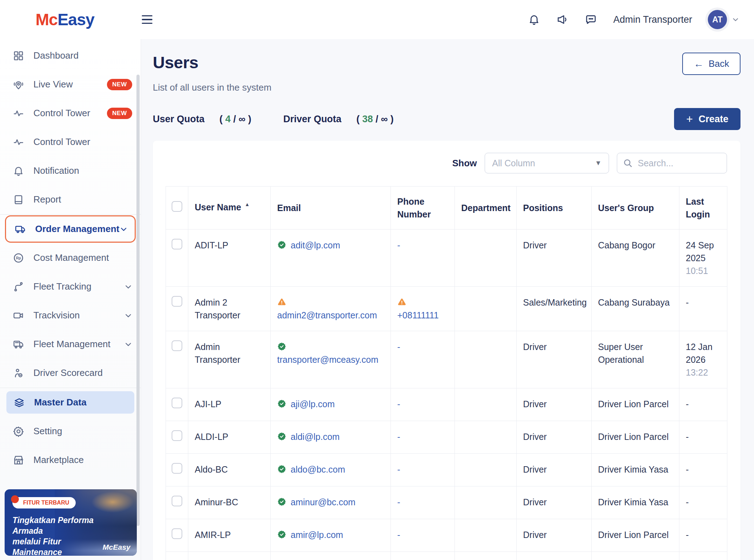 The height and width of the screenshot is (560, 754). I want to click on column-header-positions: Positions, so click(554, 208).